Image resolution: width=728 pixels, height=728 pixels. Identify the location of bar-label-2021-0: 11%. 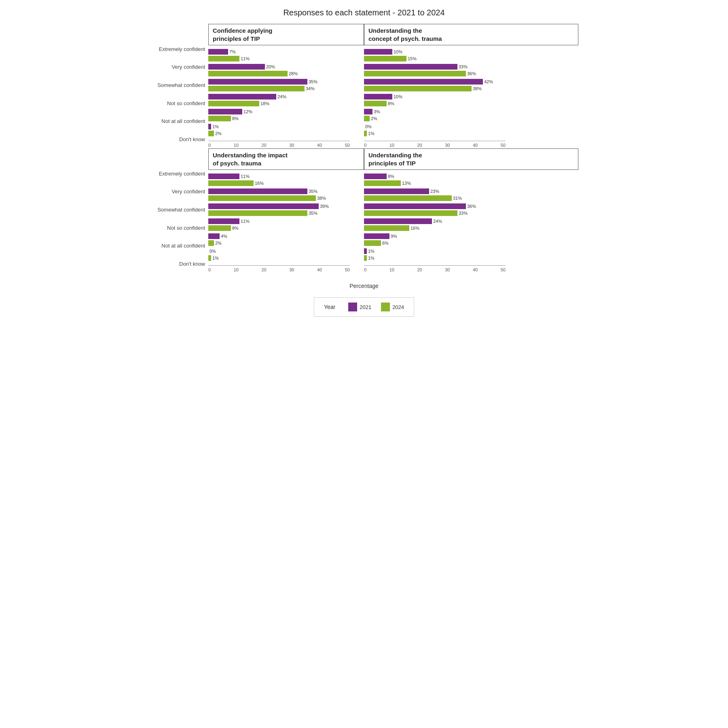
(245, 176).